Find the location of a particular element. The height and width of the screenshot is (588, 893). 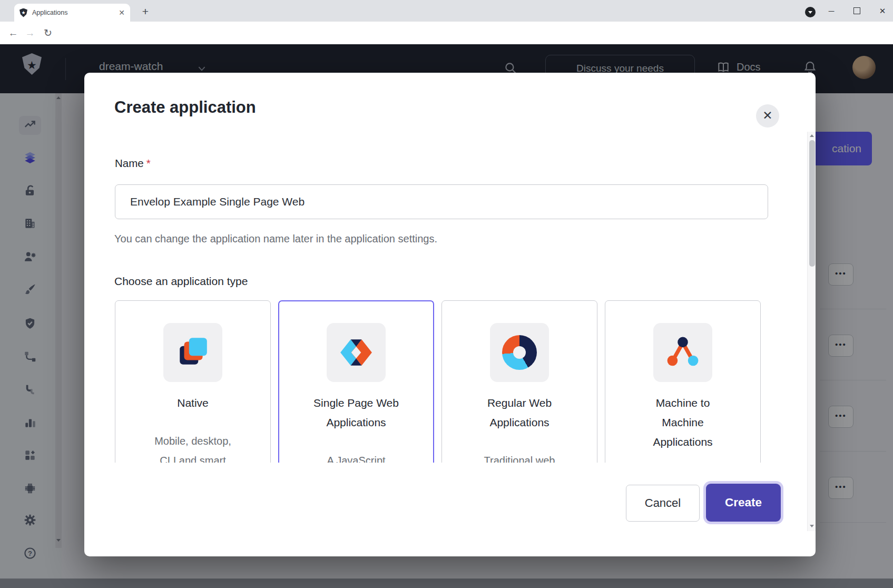

application-type-label: Choose an application type is located at coordinates (181, 281).